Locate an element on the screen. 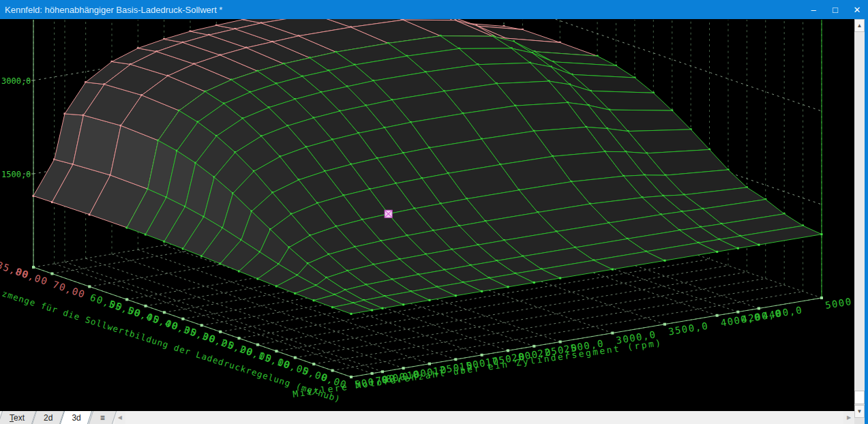 The image size is (868, 424). tab-text-view: Text is located at coordinates (17, 417).